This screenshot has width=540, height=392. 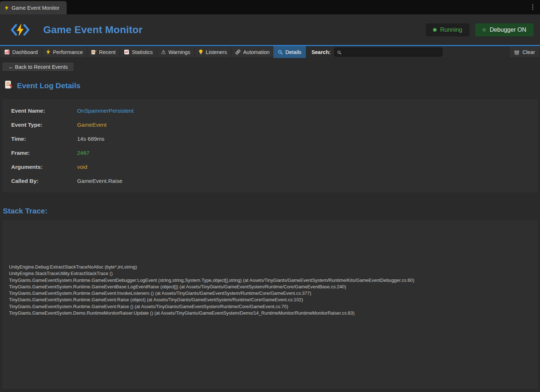 What do you see at coordinates (49, 86) in the screenshot?
I see `section-title: Event Log Details` at bounding box center [49, 86].